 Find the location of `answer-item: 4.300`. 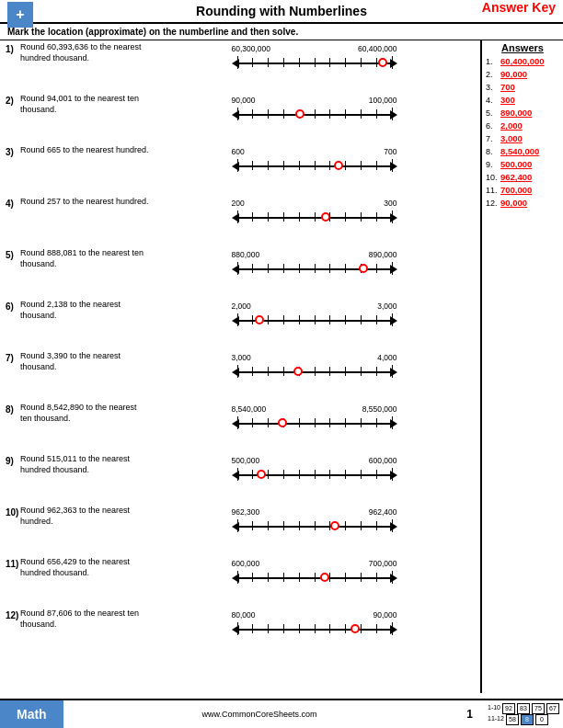

answer-item: 4.300 is located at coordinates (523, 99).